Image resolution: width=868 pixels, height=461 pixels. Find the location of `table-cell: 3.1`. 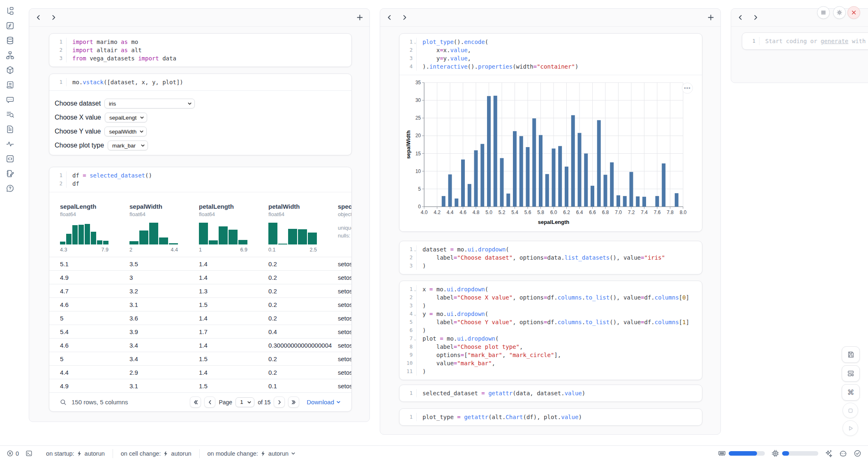

table-cell: 3.1 is located at coordinates (164, 386).